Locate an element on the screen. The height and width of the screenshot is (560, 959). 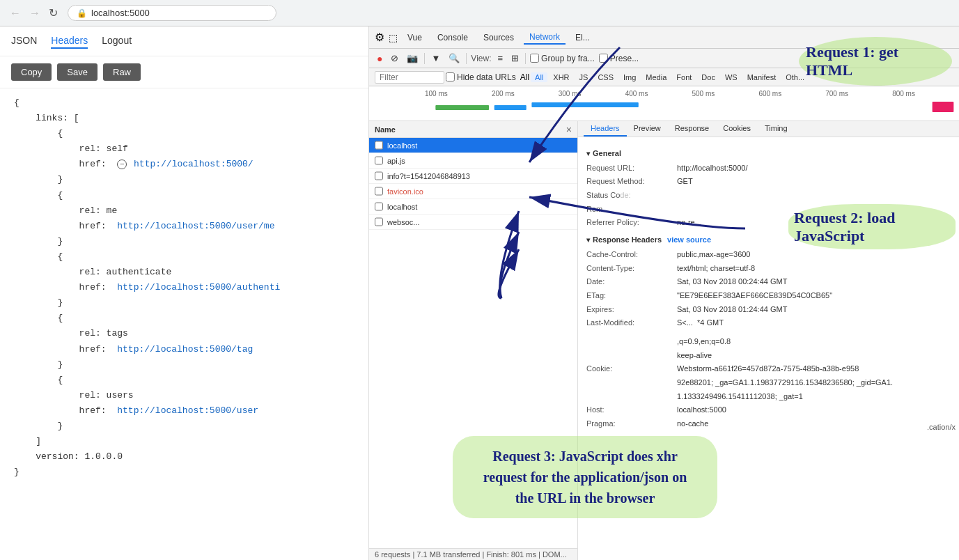
devtools-type-bar: Hide data URLs All All XHR JS CSS Img Me… is located at coordinates (664, 77).